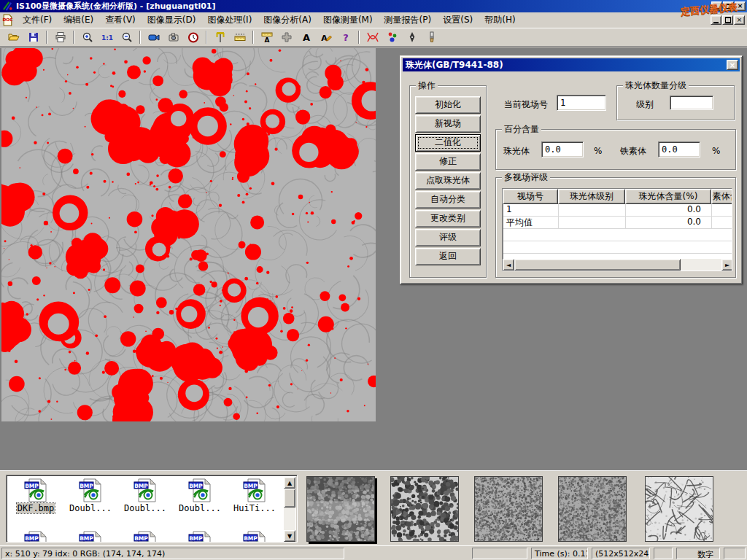  I want to click on menu-edit: 编辑(E), so click(79, 20).